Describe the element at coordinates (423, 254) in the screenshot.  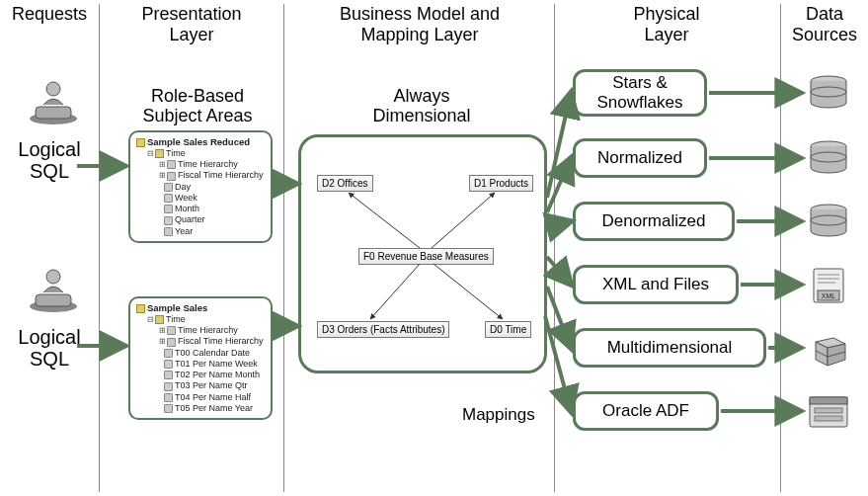
I see `business-model-box: D2 Offices D1 Products F0 Revenue Base M…` at that location.